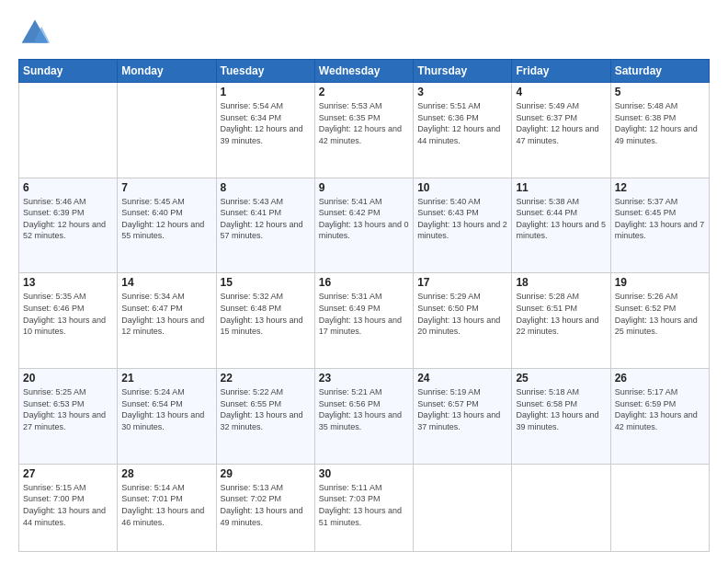 Image resolution: width=728 pixels, height=563 pixels. Describe the element at coordinates (364, 188) in the screenshot. I see `day-number: 9` at that location.